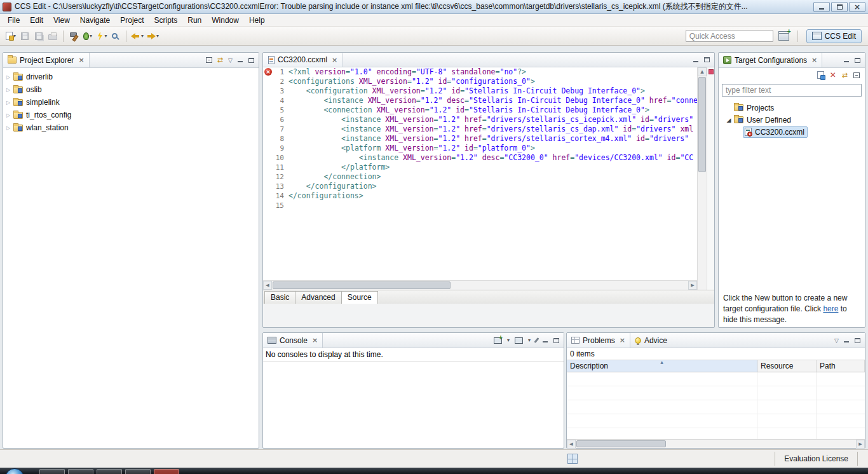  I want to click on menu-help: Help, so click(257, 20).